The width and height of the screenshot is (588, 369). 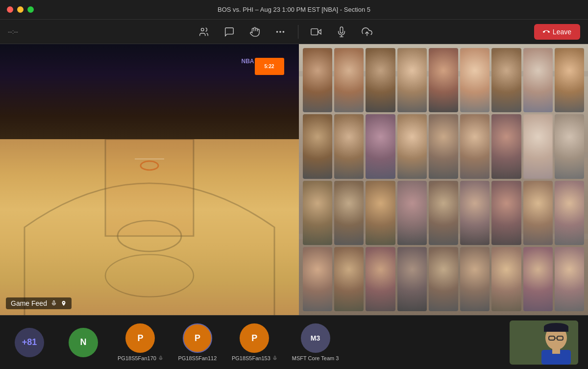 What do you see at coordinates (29, 343) in the screenshot?
I see `participant-overflow: +81` at bounding box center [29, 343].